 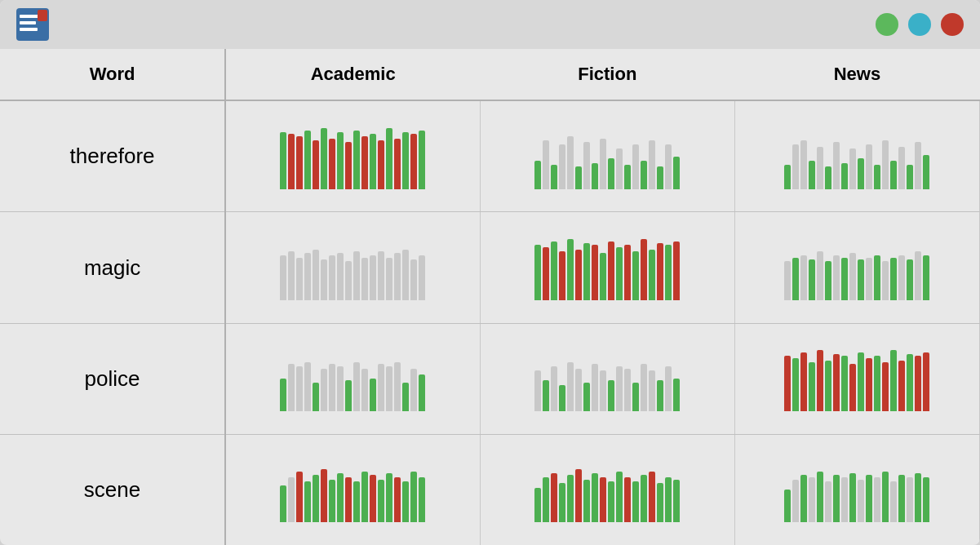 What do you see at coordinates (857, 75) in the screenshot?
I see `header-news: News` at bounding box center [857, 75].